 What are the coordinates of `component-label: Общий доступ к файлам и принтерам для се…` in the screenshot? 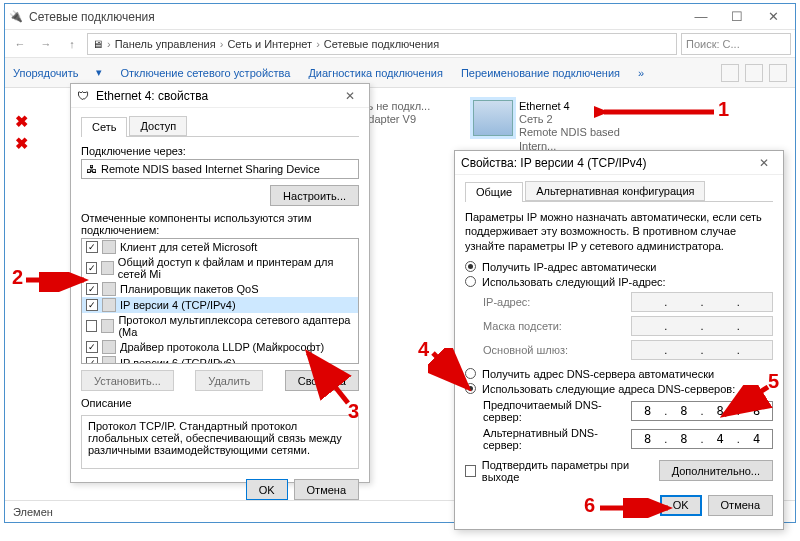 It's located at (236, 268).